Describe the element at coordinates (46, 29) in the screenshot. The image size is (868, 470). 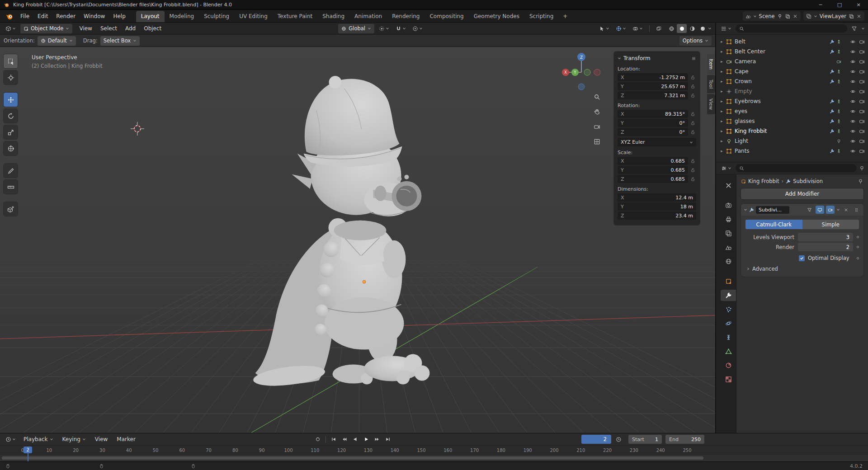
I see `mode-dropdown: Object Mode` at that location.